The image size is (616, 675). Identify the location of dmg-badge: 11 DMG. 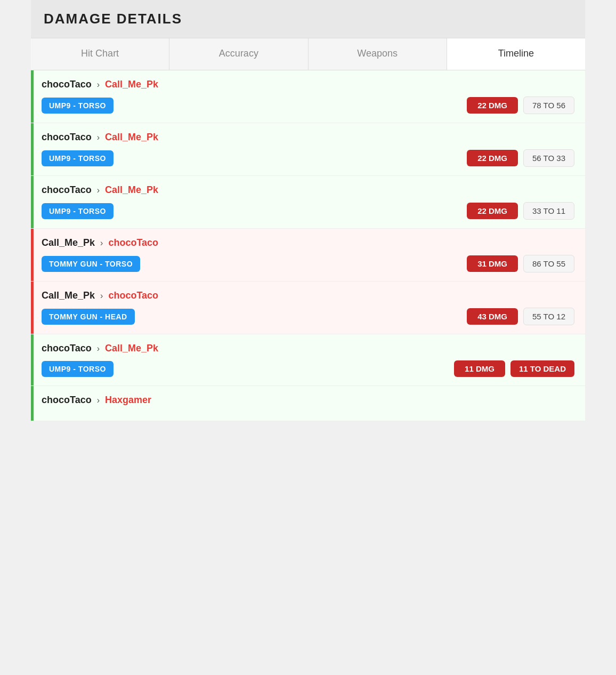
(480, 369).